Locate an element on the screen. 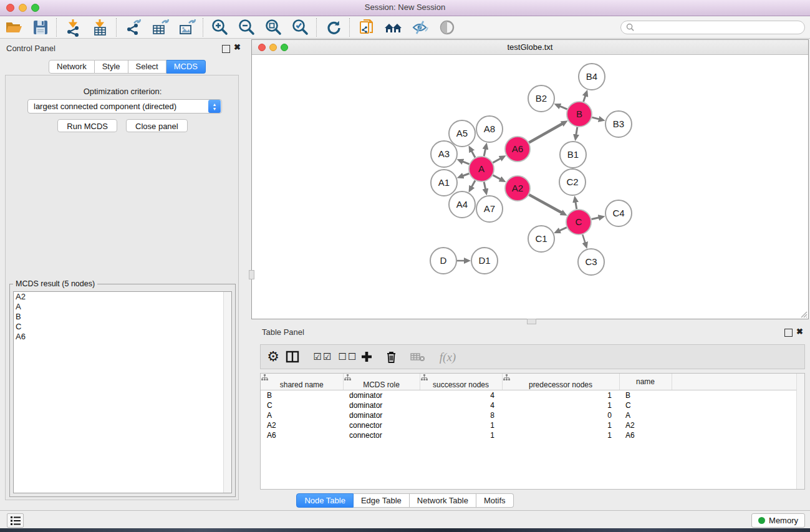 The image size is (810, 532). control-panel-close-icon: ✖ is located at coordinates (237, 47).